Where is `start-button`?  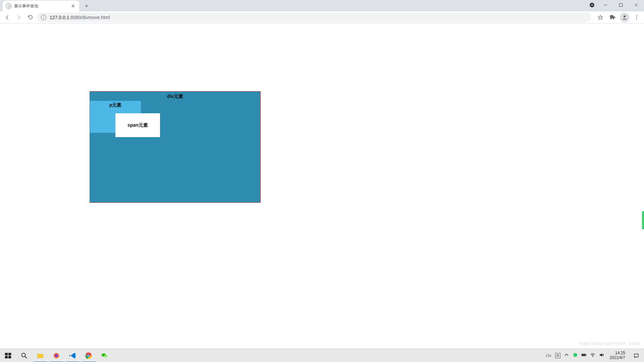 start-button is located at coordinates (8, 356).